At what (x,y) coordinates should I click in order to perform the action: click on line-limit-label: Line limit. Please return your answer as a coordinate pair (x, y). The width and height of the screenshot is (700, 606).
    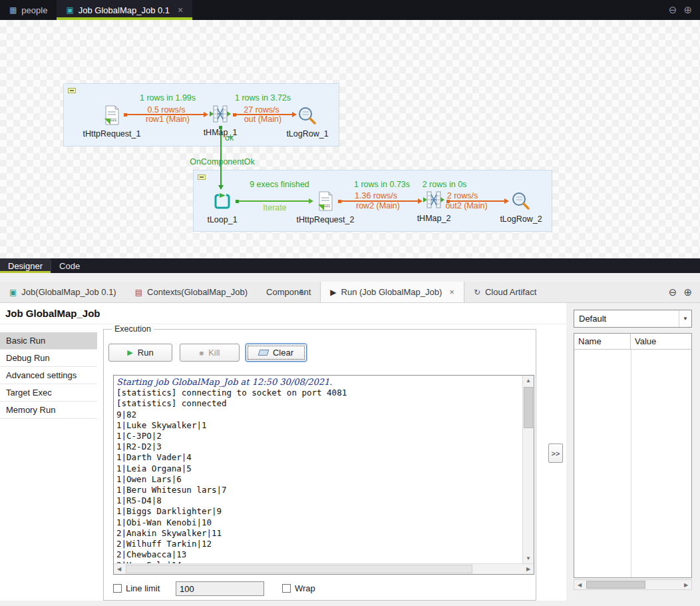
    Looking at the image, I should click on (142, 589).